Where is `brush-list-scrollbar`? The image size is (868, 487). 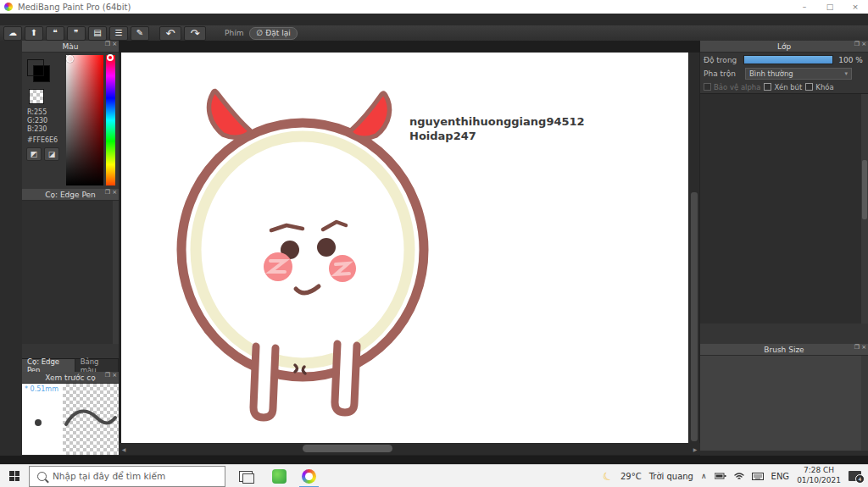
brush-list-scrollbar is located at coordinates (115, 273).